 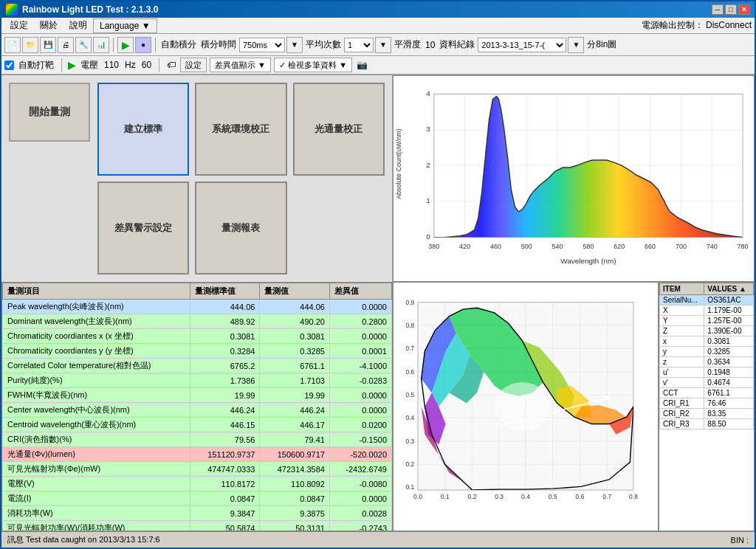 I want to click on svg-text: 580, so click(x=588, y=246).